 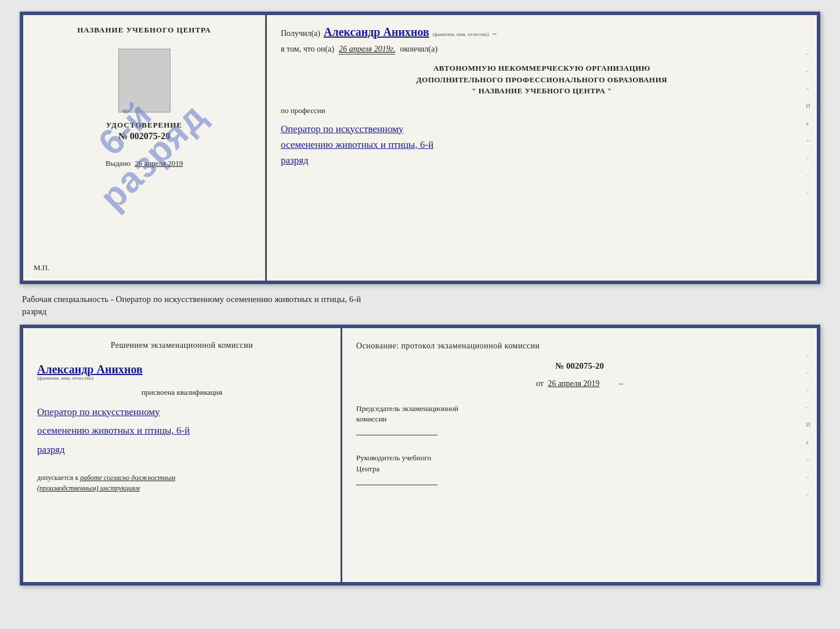 I want to click on qualification-block: Оператор по искусственному осеменению жи…, so click(x=182, y=430).